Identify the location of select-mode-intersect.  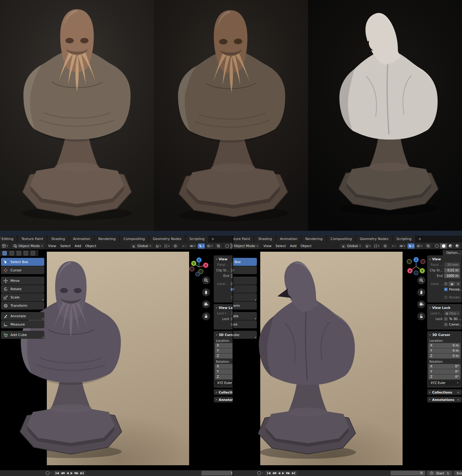
(33, 253).